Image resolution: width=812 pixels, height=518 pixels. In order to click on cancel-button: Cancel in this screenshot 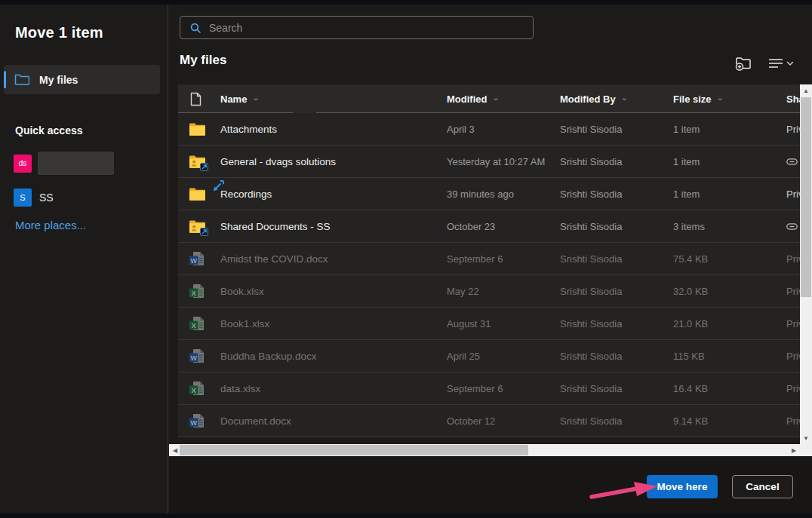, I will do `click(762, 487)`.